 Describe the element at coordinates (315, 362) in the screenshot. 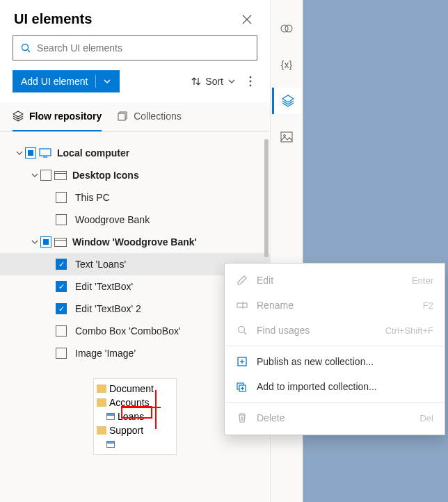

I see `ctx-label: Publish as new collection...` at that location.